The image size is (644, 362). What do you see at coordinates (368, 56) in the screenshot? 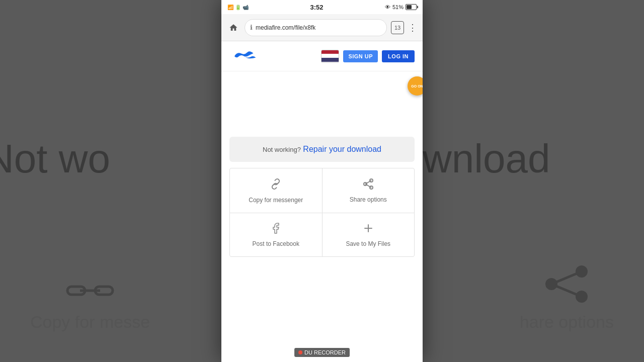
I see `header-buttons: SIGN UP LOG IN` at bounding box center [368, 56].